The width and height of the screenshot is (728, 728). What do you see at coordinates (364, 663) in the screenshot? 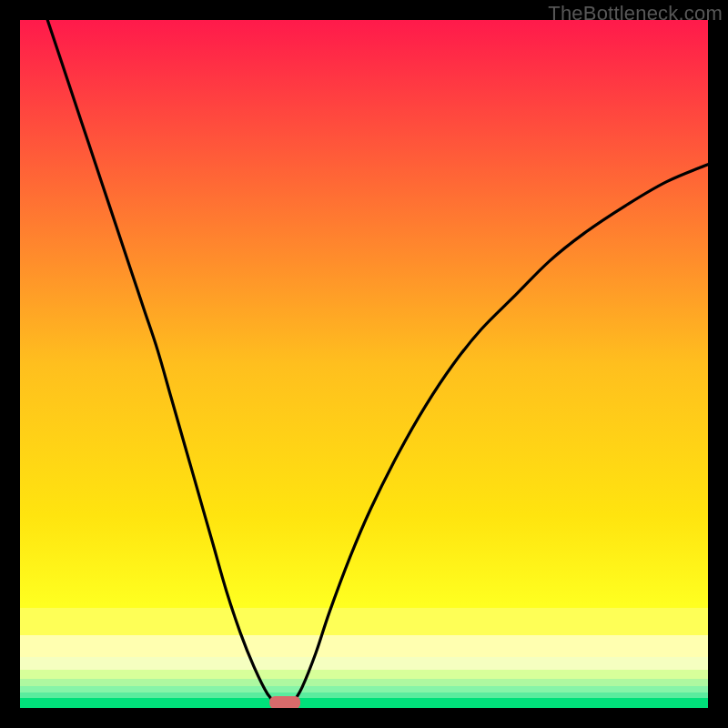
I see `band-cream` at bounding box center [364, 663].